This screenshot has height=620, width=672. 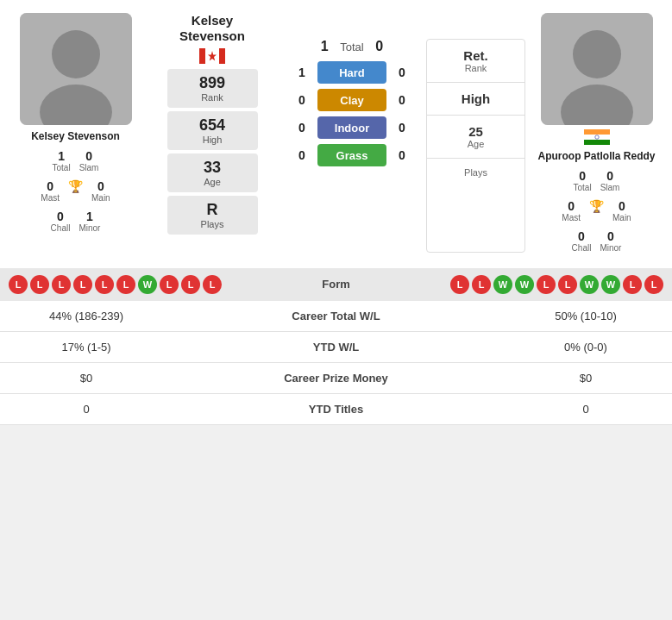 I want to click on player2-name: Apuroop Patlolla Reddy, so click(x=596, y=156).